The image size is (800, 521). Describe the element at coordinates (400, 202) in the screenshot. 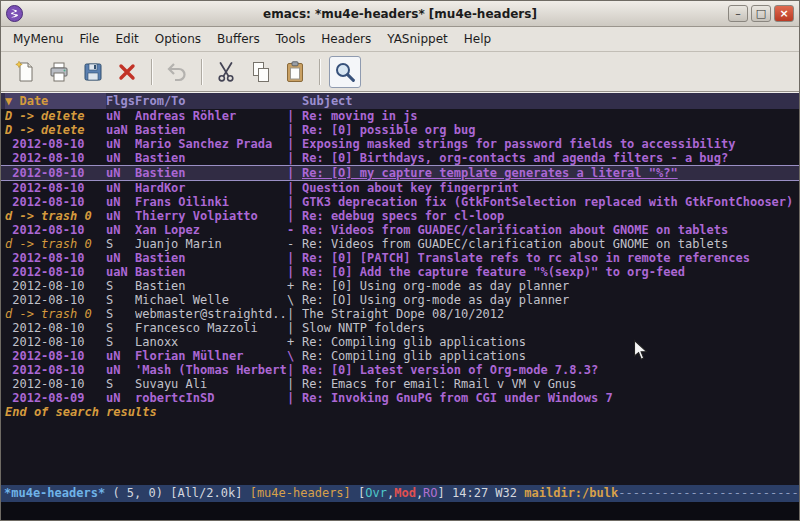

I see `message-row: 2012-08-10uNFrans Oilinki|GTK3 deprecati…` at that location.